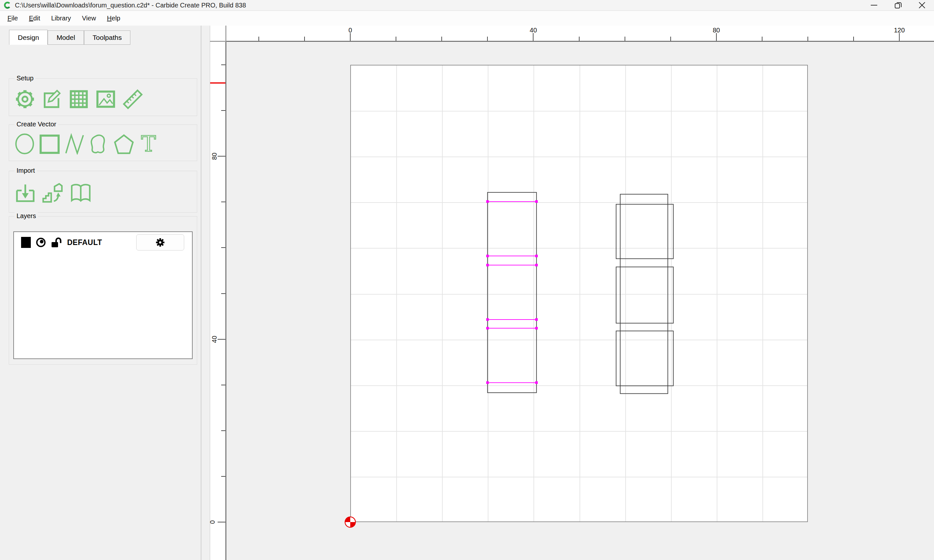  I want to click on menu-view: View, so click(89, 18).